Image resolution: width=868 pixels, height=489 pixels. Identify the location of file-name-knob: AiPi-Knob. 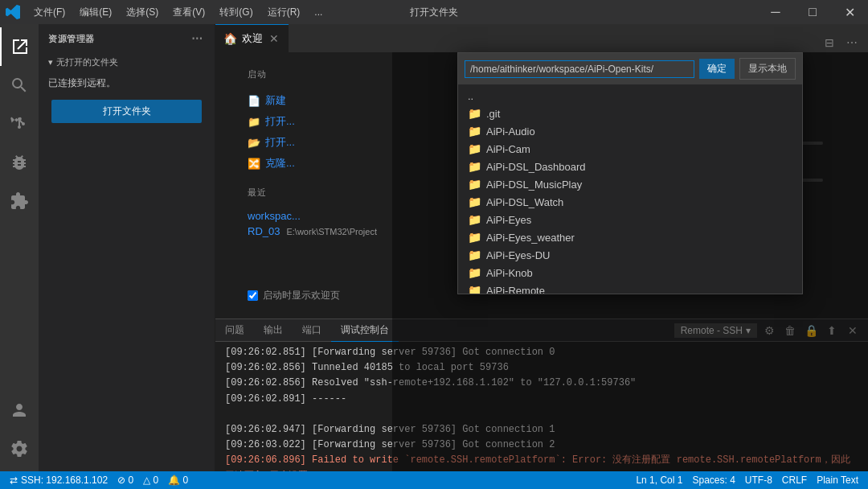
(510, 273).